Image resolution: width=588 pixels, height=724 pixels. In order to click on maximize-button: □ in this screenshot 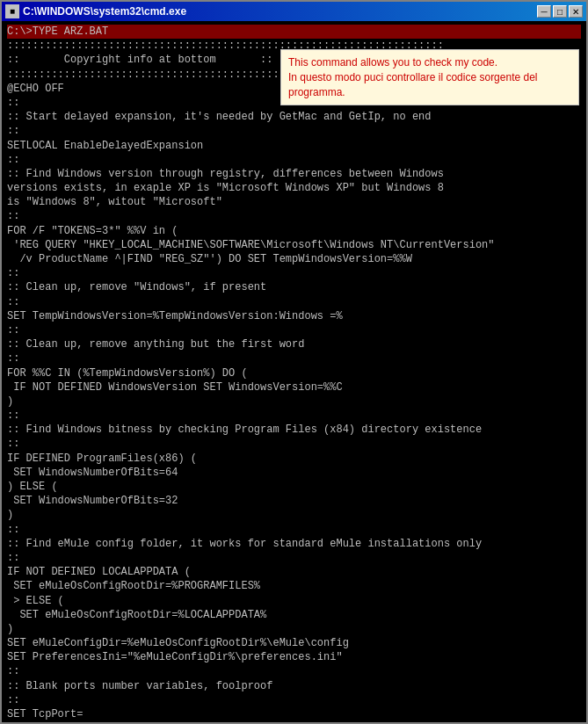, I will do `click(560, 11)`.